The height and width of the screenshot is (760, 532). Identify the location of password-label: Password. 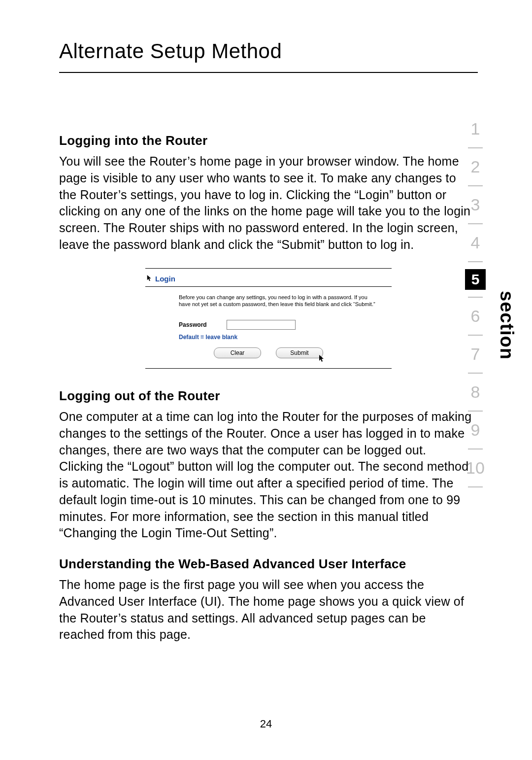
(193, 325).